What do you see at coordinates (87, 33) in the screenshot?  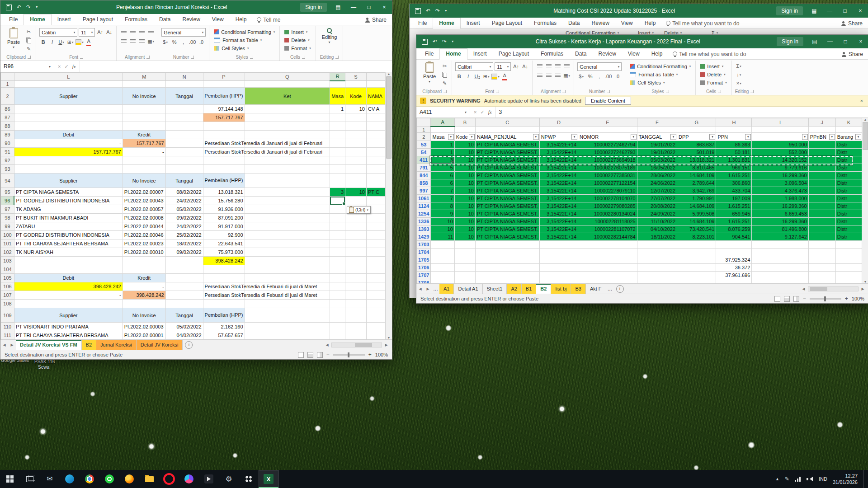 I see `font-size-combo: 11▾` at bounding box center [87, 33].